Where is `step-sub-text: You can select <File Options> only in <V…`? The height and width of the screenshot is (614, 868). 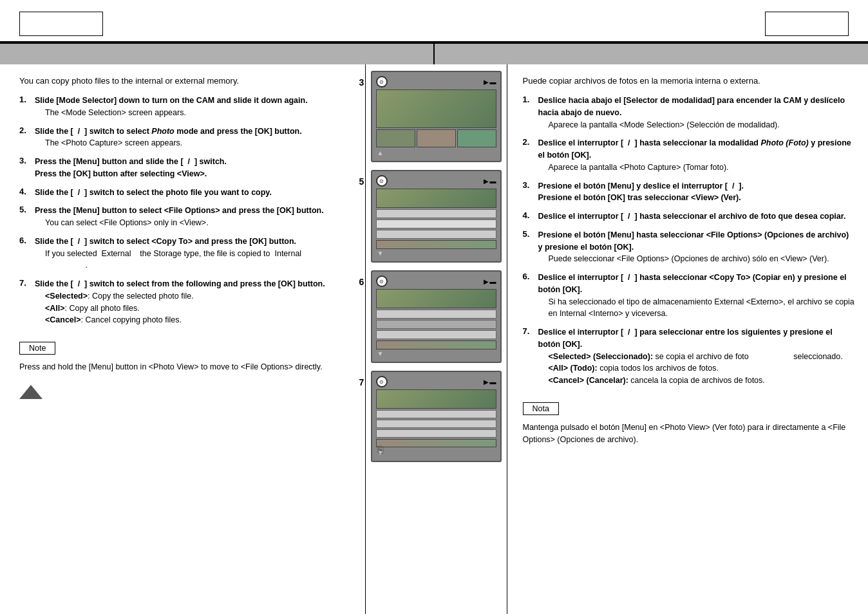 step-sub-text: You can select <File Options> only in <V… is located at coordinates (179, 223).